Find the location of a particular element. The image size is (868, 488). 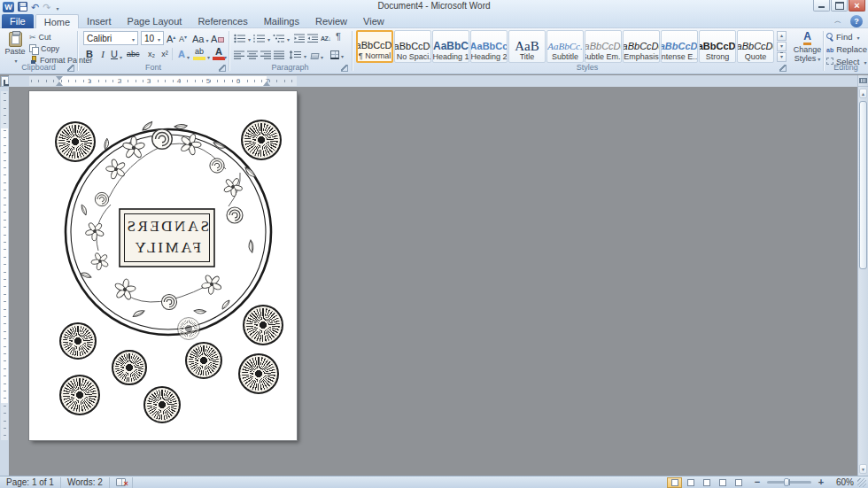

bold-button: B is located at coordinates (89, 54).